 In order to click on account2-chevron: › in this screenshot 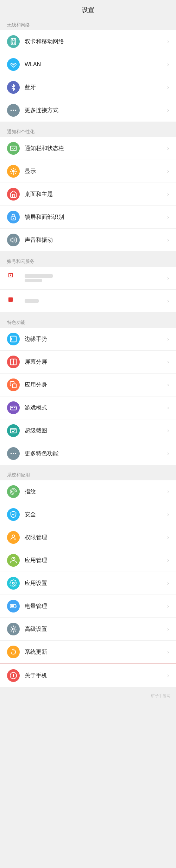, I will do `click(168, 301)`.